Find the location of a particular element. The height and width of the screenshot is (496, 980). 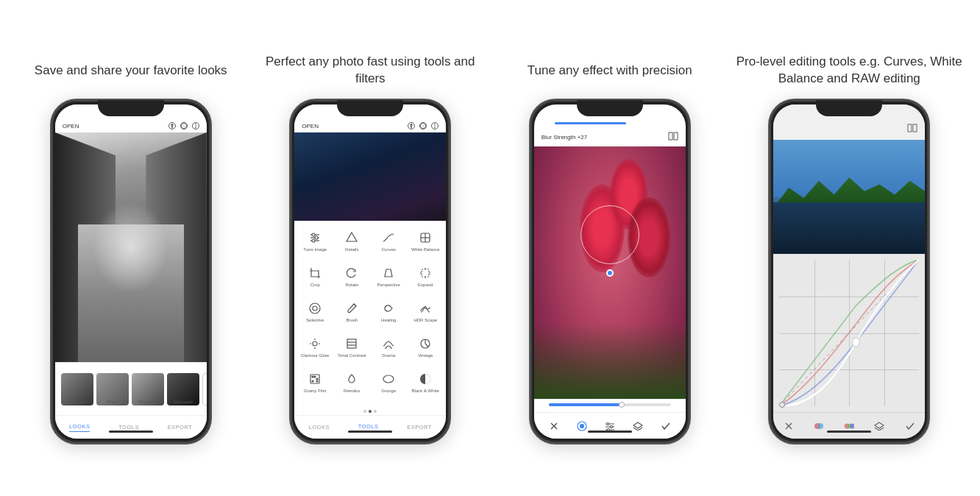

layers-button is located at coordinates (638, 426).